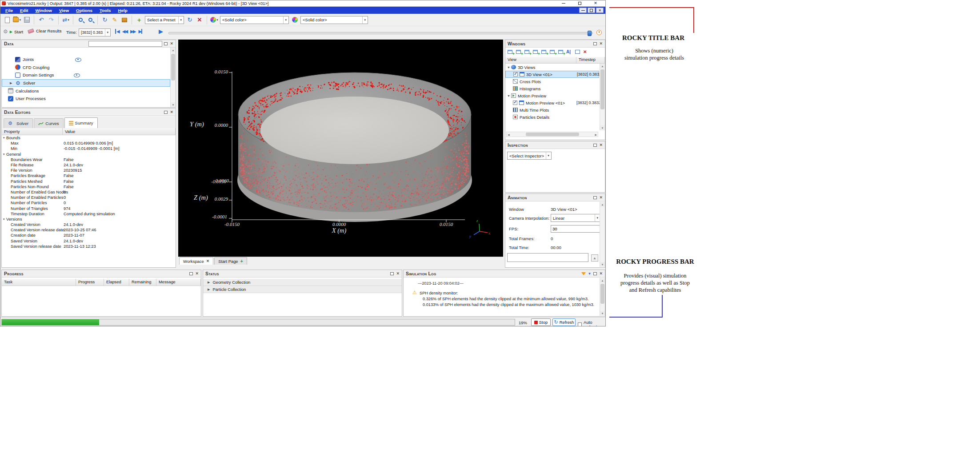  I want to click on table-row: ▾Number of Triangles974, so click(89, 208).